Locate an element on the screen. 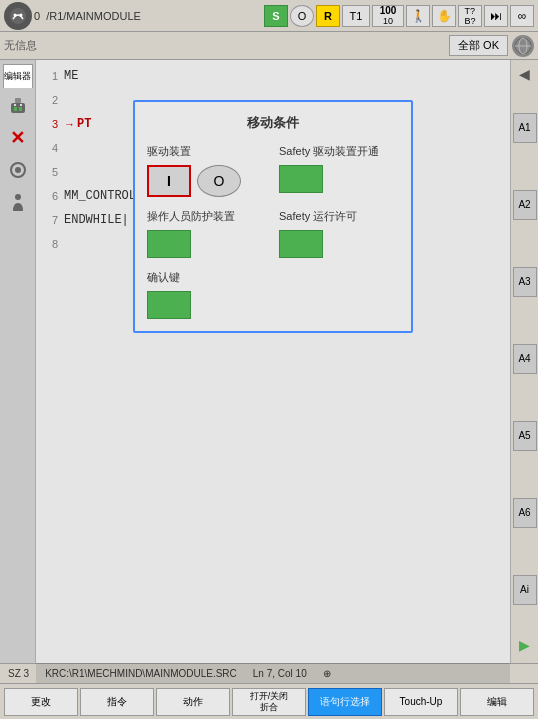  safety-drive-indicator is located at coordinates (301, 179).